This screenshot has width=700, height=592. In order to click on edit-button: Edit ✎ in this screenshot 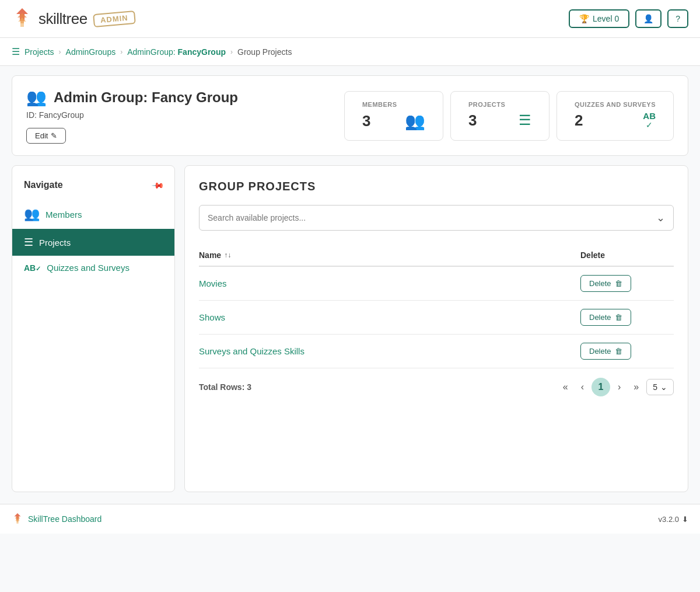, I will do `click(46, 135)`.